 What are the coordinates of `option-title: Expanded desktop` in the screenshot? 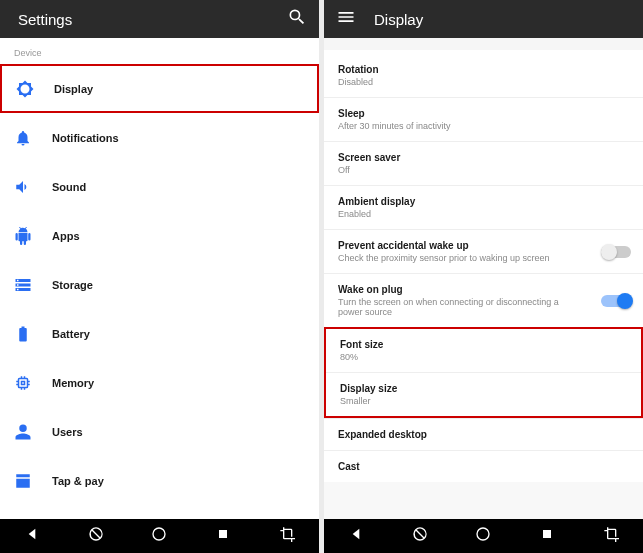 It's located at (484, 434).